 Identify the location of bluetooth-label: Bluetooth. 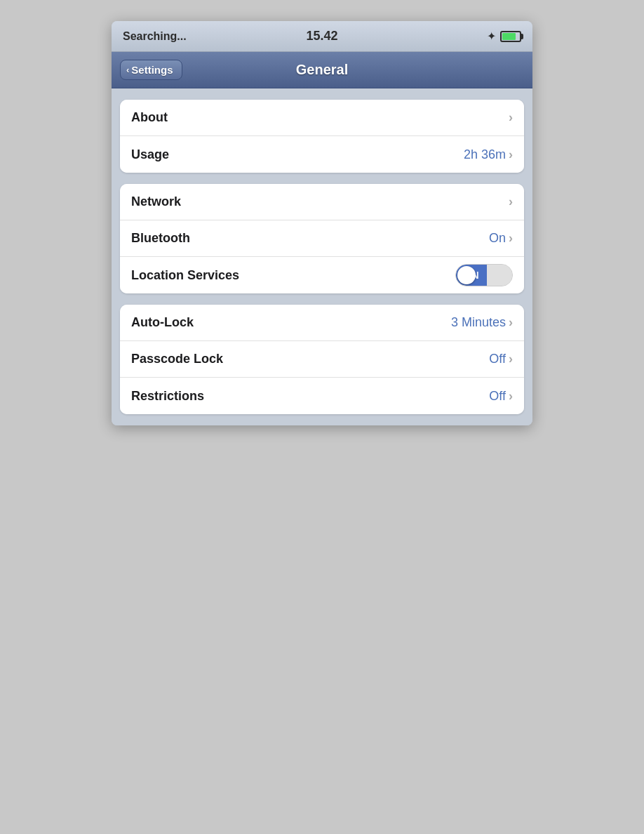
(161, 239).